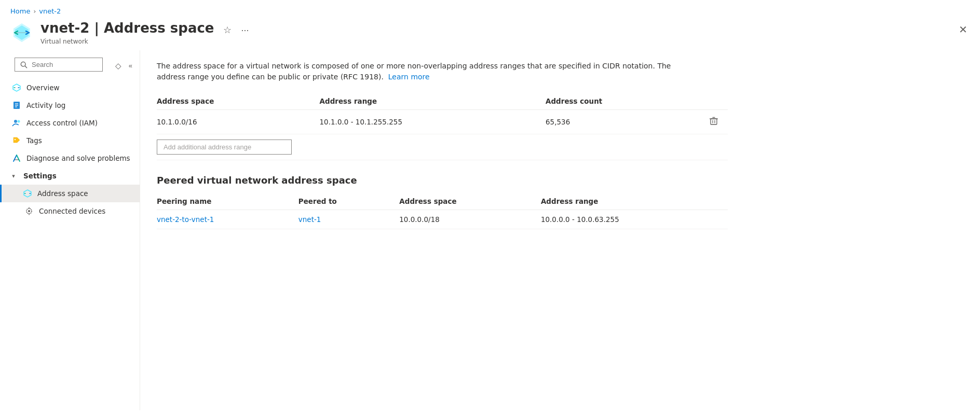  What do you see at coordinates (70, 141) in the screenshot?
I see `sidebar-item-tags: Tags` at bounding box center [70, 141].